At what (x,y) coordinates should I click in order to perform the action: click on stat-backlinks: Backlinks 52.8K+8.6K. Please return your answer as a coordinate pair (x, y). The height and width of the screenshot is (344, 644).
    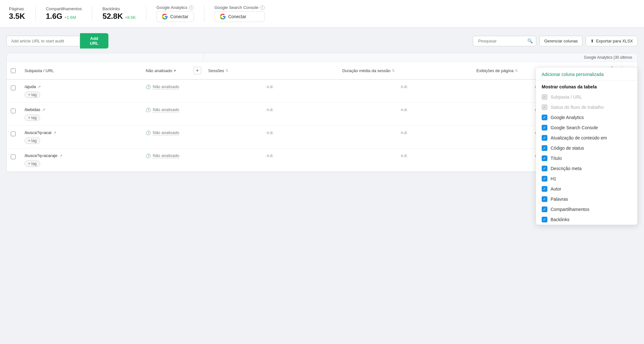
    Looking at the image, I should click on (124, 13).